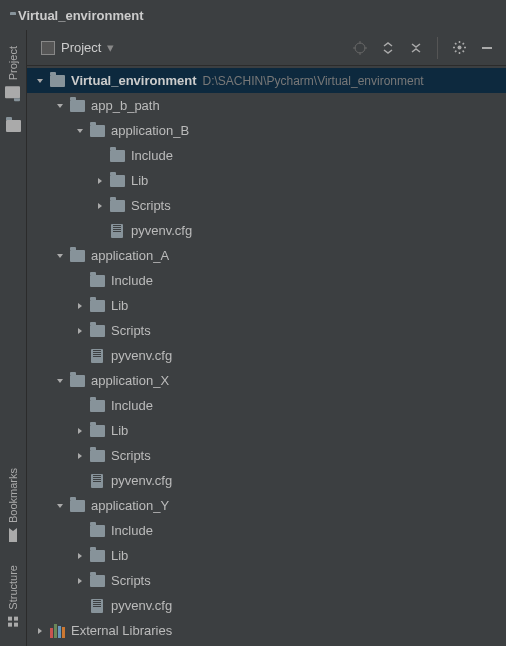 The width and height of the screenshot is (506, 646). Describe the element at coordinates (459, 48) in the screenshot. I see `gear-icon` at that location.